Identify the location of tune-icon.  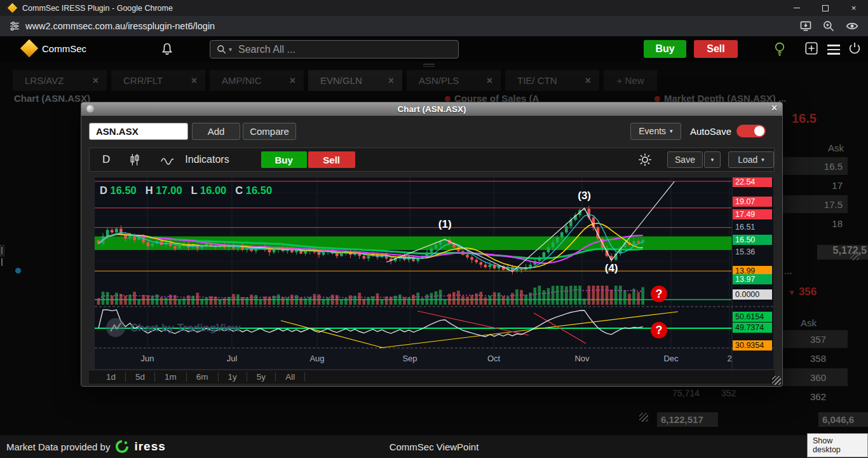
(15, 26).